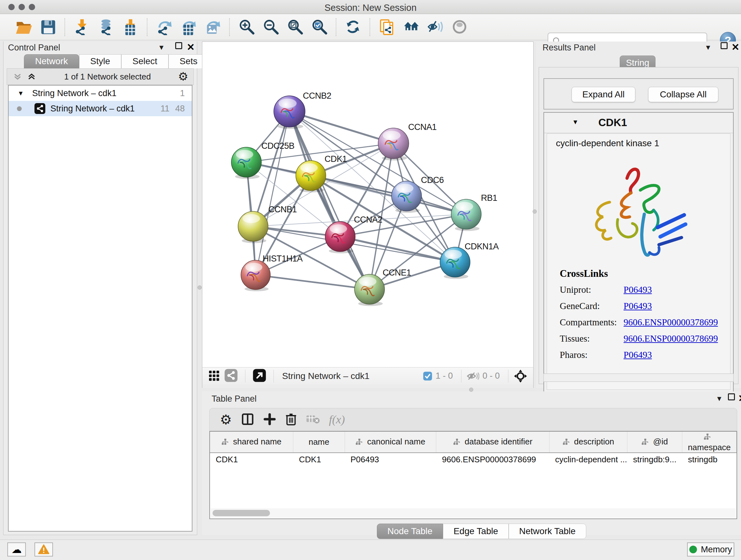 The image size is (741, 560). I want to click on column-header-shared-name: shared name, so click(252, 442).